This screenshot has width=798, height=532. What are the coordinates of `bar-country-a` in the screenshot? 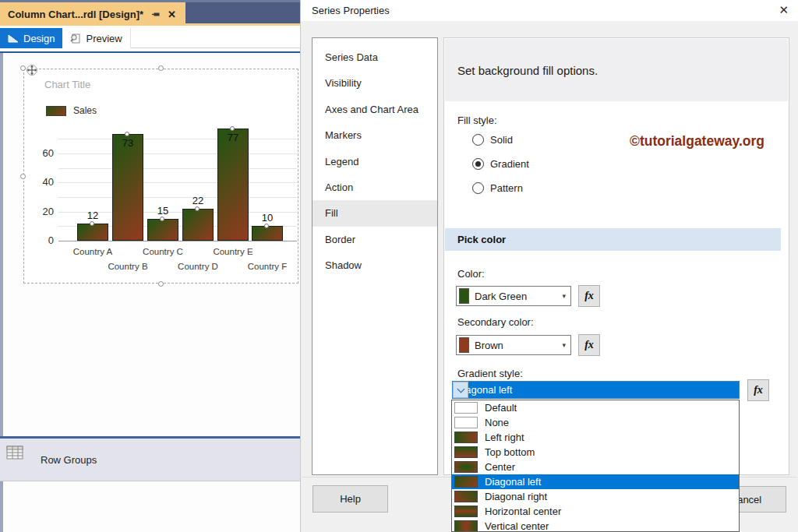 It's located at (93, 232).